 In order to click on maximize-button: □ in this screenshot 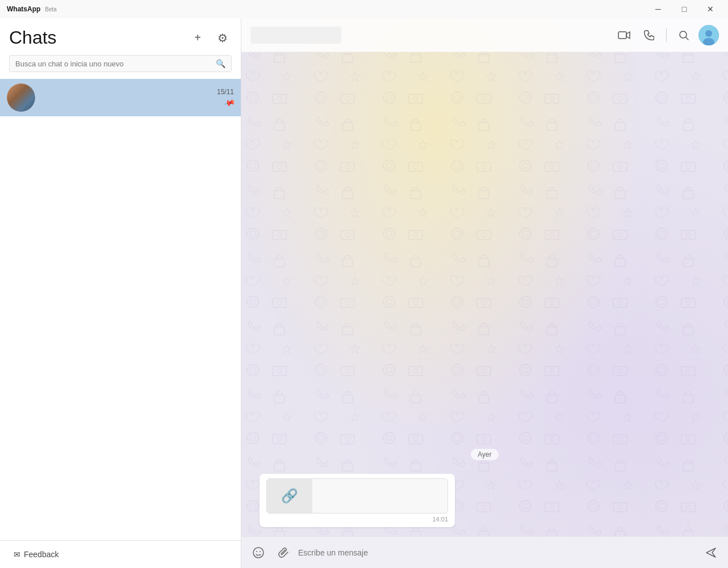, I will do `click(684, 9)`.